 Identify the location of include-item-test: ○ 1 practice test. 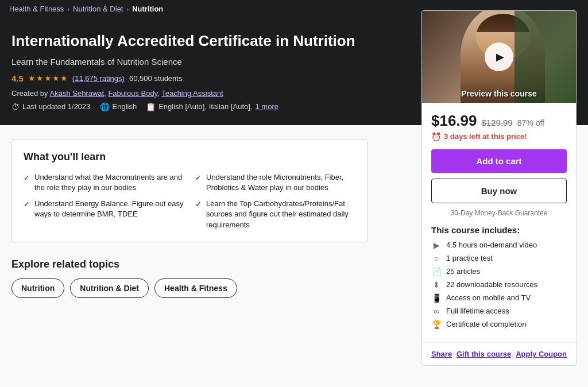
(499, 258).